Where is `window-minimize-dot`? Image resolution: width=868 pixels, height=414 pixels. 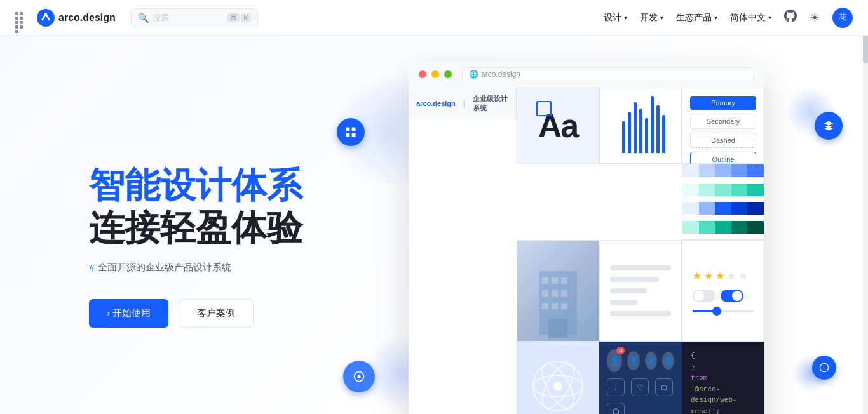 window-minimize-dot is located at coordinates (435, 74).